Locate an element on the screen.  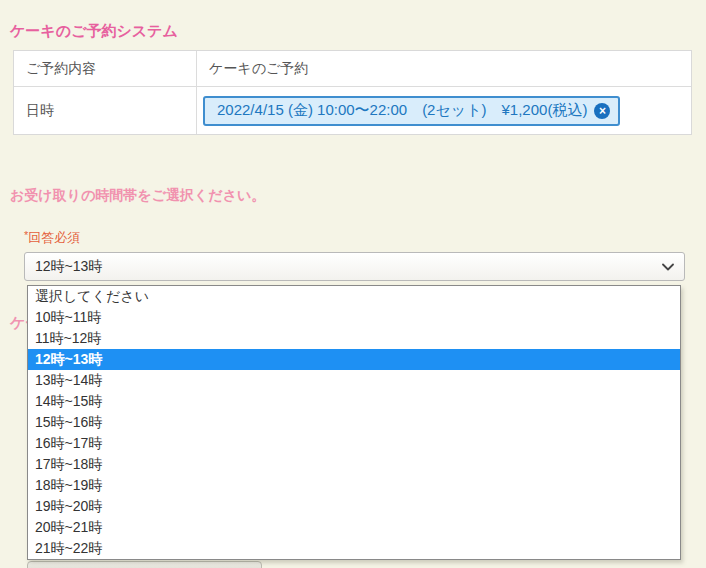
time-option: 16時~17時 is located at coordinates (354, 444).